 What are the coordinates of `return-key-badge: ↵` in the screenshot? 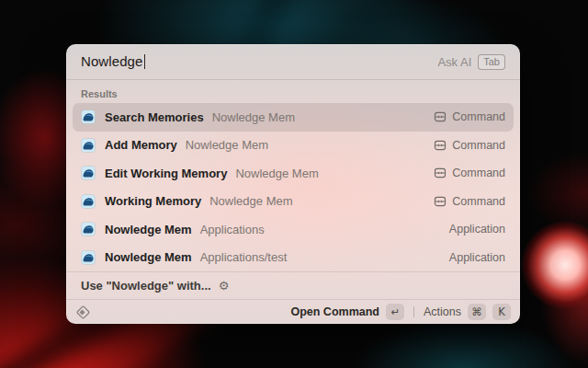 It's located at (395, 312).